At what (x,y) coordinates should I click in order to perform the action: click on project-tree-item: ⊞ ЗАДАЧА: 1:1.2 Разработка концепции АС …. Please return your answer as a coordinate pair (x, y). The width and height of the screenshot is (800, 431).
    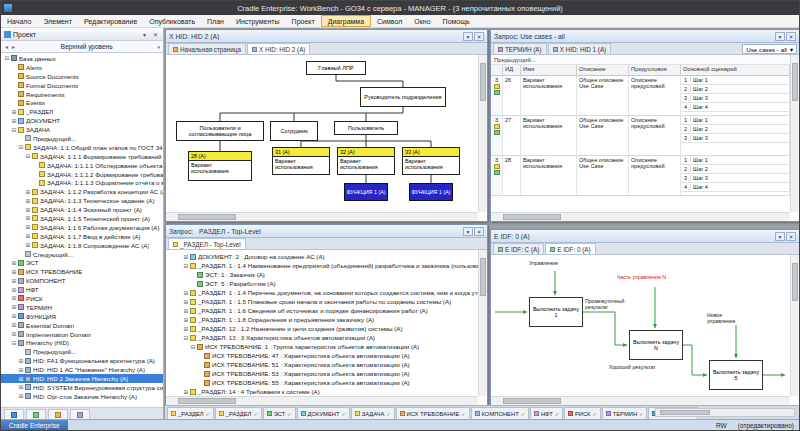
    Looking at the image, I should click on (82, 192).